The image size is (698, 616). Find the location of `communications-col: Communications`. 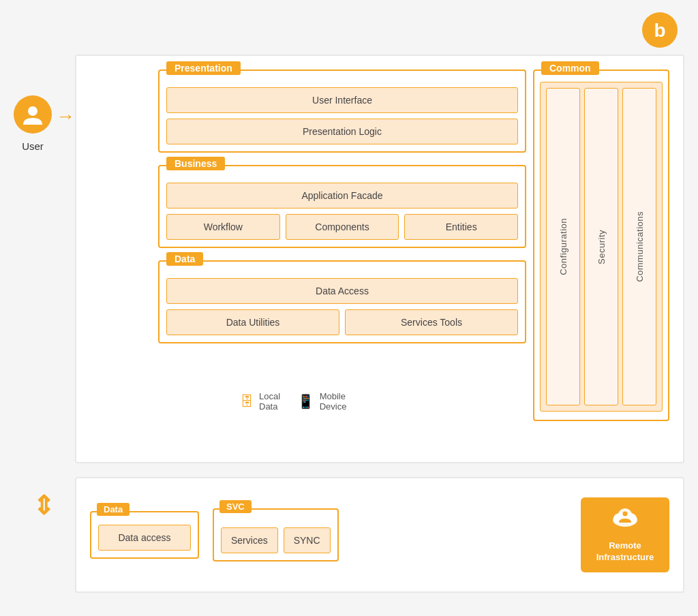

communications-col: Communications is located at coordinates (639, 247).